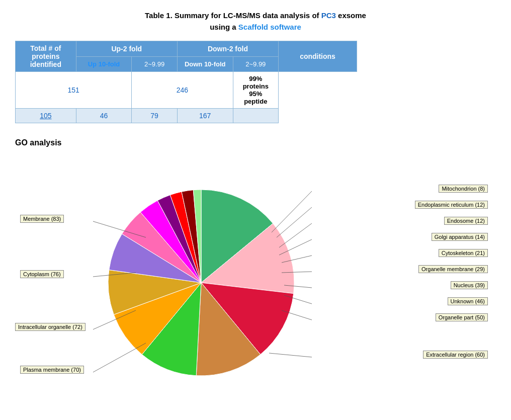 The image size is (511, 420). What do you see at coordinates (298, 287) in the screenshot?
I see `connector-nucleus` at bounding box center [298, 287].